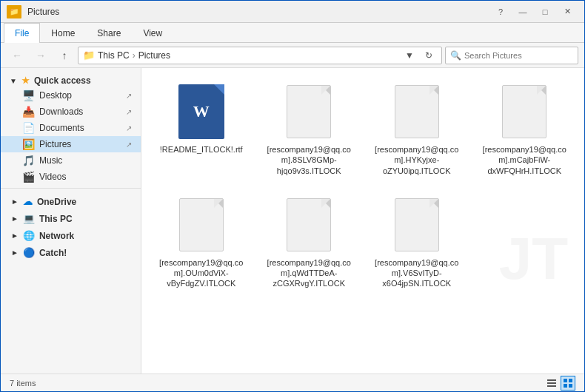 The width and height of the screenshot is (585, 392). Describe the element at coordinates (63, 33) in the screenshot. I see `tab-home: Home` at that location.